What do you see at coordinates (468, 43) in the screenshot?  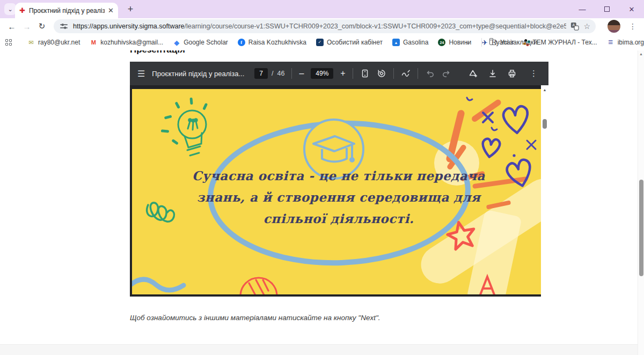 I see `more-bookmarks-chevron: »` at bounding box center [468, 43].